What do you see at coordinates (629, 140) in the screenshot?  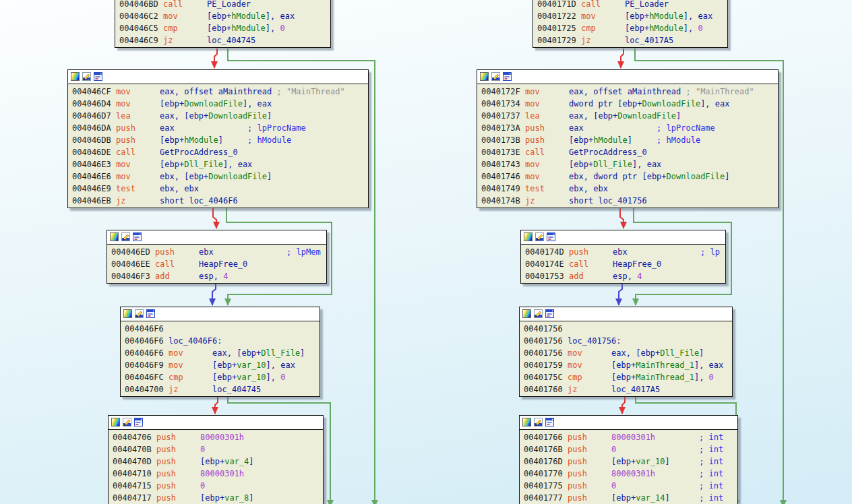 I see `asm-line: 0040173B push [ebp+hModule] ; hModule` at bounding box center [629, 140].